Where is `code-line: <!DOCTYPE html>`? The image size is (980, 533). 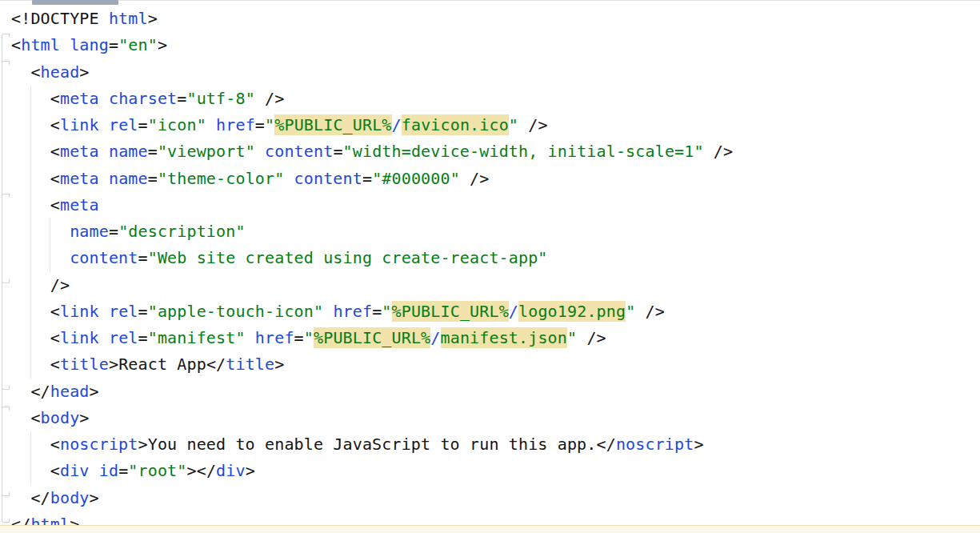
code-line: <!DOCTYPE html> is located at coordinates (496, 19).